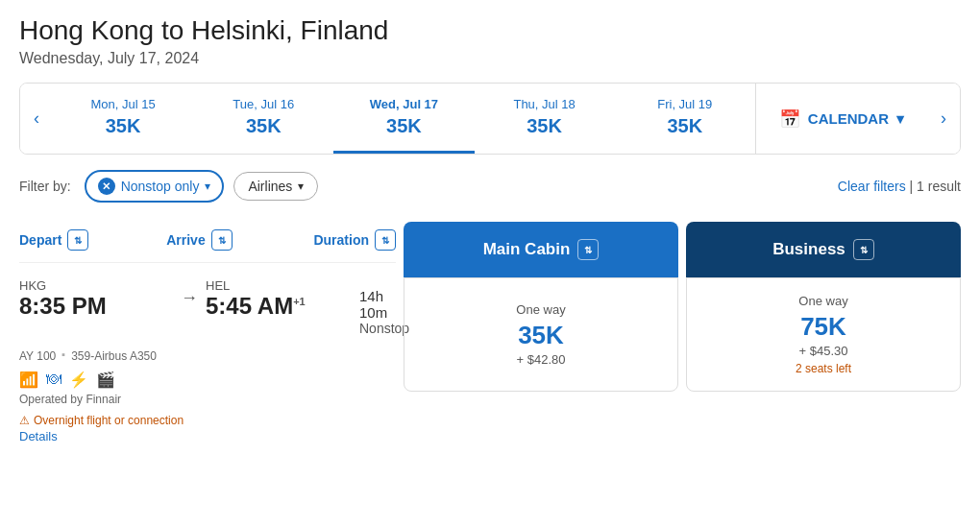  What do you see at coordinates (341, 240) in the screenshot?
I see `duration-label: Duration` at bounding box center [341, 240].